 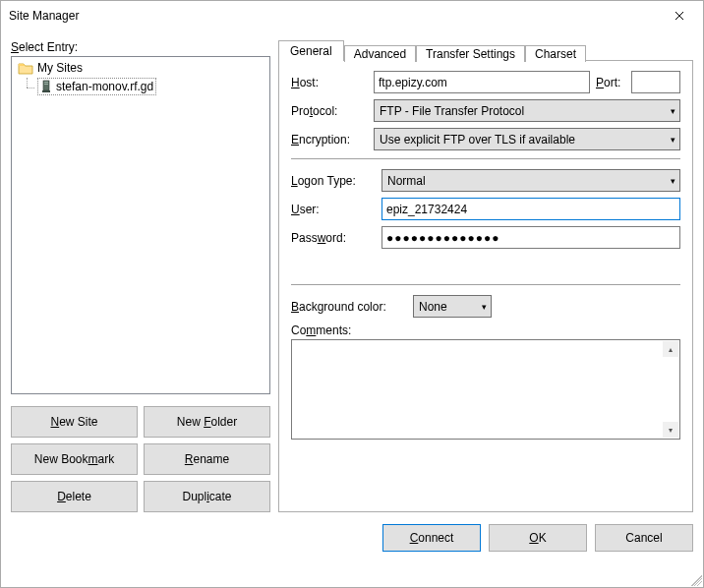 What do you see at coordinates (141, 47) in the screenshot?
I see `select-entry-label: Select Entry:` at bounding box center [141, 47].